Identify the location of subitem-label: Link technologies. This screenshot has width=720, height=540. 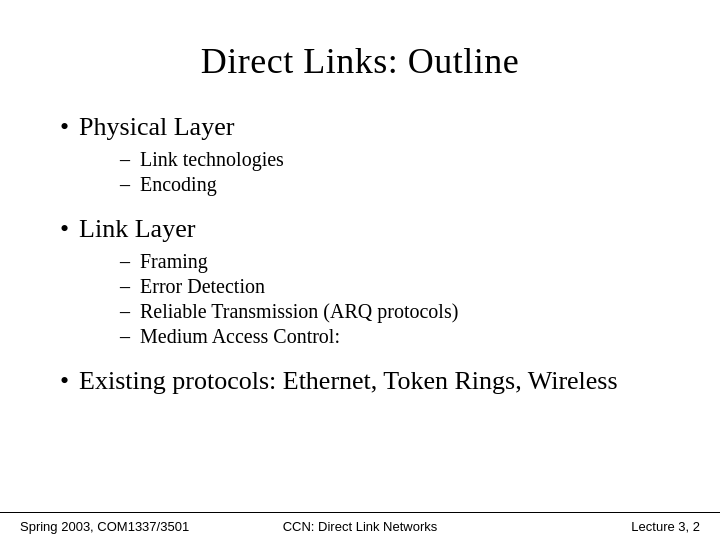
(212, 160).